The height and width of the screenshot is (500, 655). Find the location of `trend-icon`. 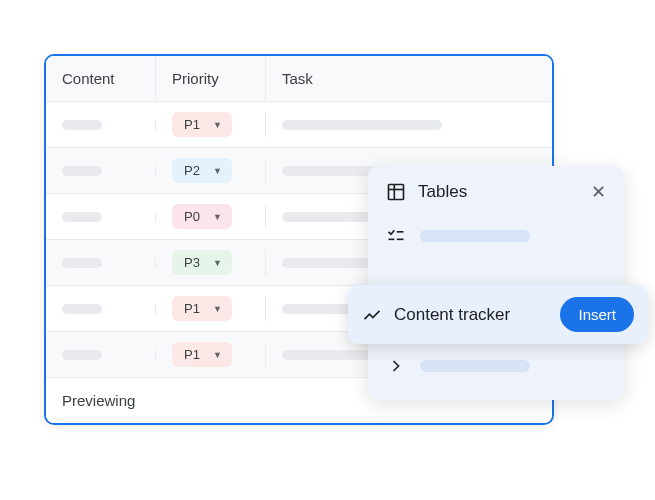

trend-icon is located at coordinates (372, 315).